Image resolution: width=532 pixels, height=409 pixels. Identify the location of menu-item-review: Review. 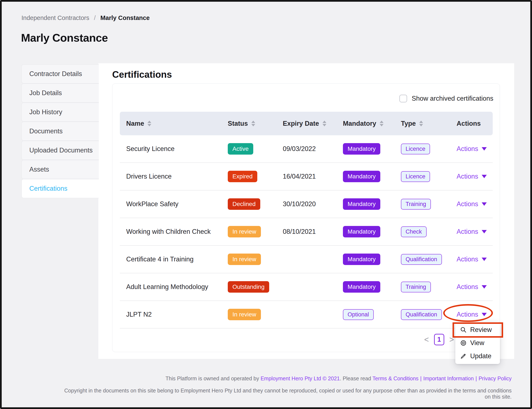
(477, 330).